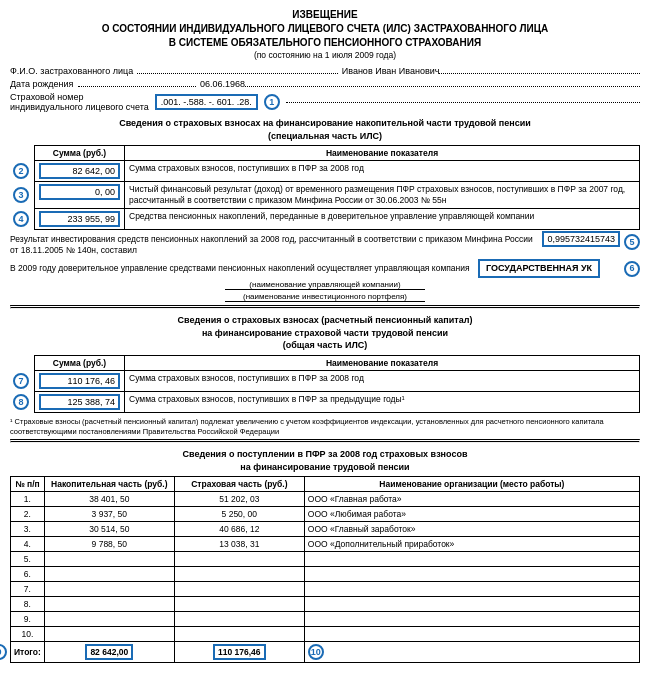 The height and width of the screenshot is (691, 650). I want to click on footnote: ¹ Страховые взносы (расчетный пенсионный…, so click(325, 427).